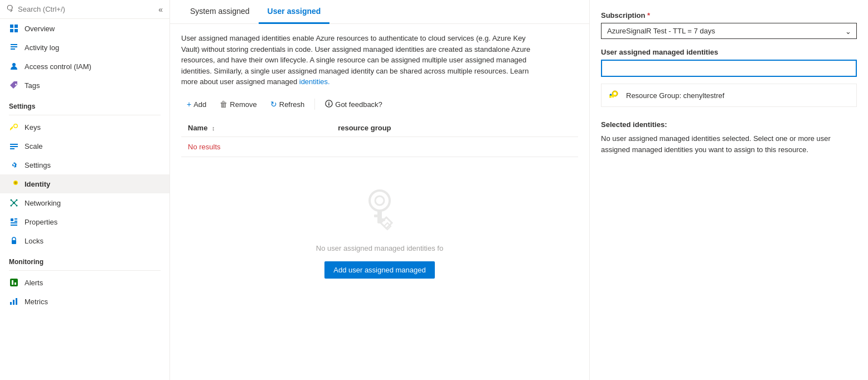 The width and height of the screenshot is (868, 380). What do you see at coordinates (455, 128) in the screenshot?
I see `col-resource-group: resource group` at bounding box center [455, 128].